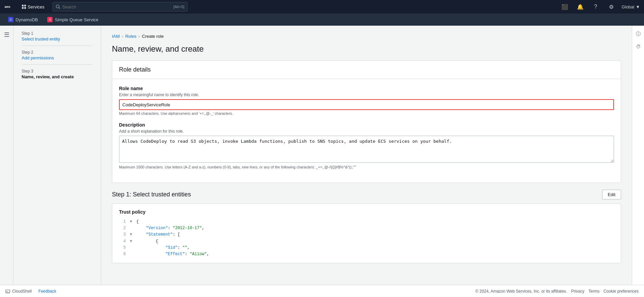  I want to click on dynamodb-icon: D, so click(11, 20).